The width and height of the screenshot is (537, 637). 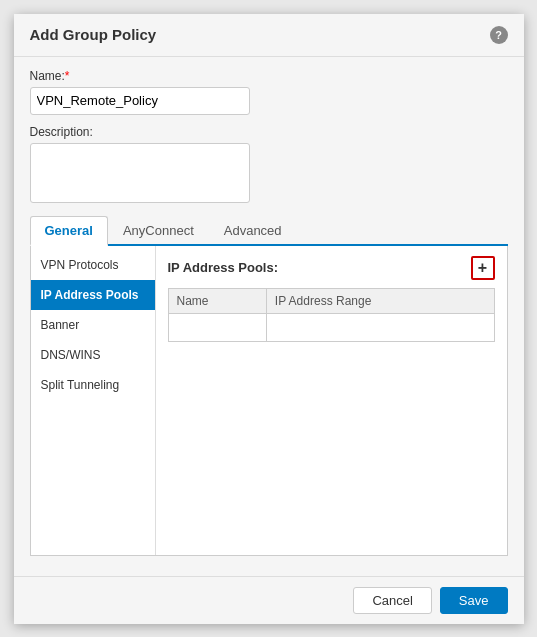 I want to click on sidebar-item-ip-address-pools: IP Address Pools, so click(x=93, y=295).